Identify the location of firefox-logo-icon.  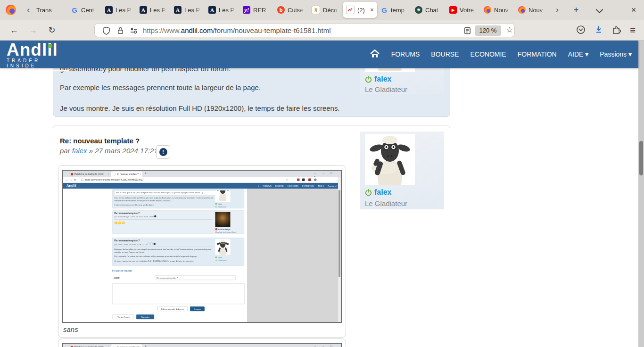
(11, 10).